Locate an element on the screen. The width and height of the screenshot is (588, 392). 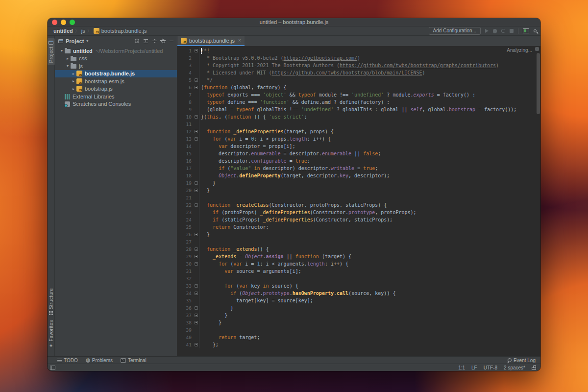
tree-item: ▸bootstrap.js is located at coordinates (116, 89).